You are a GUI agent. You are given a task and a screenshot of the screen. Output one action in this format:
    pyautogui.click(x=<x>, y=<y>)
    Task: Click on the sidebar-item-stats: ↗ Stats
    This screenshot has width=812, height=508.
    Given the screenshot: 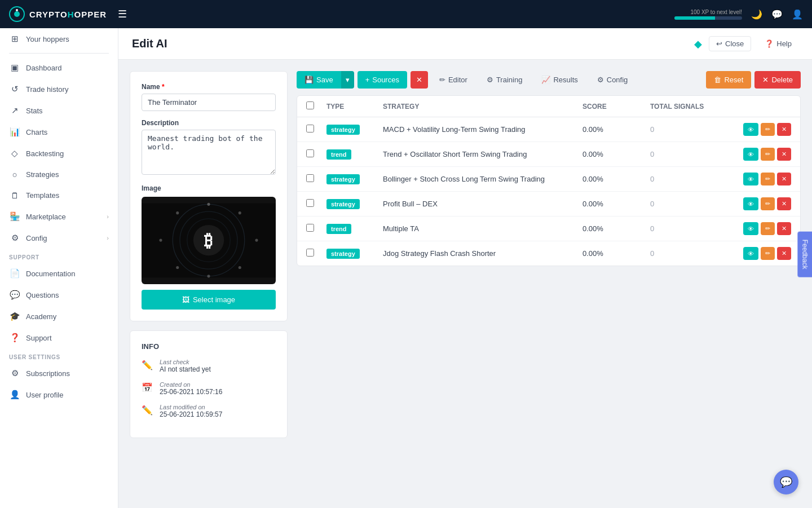 What is the action you would take?
    pyautogui.click(x=59, y=111)
    